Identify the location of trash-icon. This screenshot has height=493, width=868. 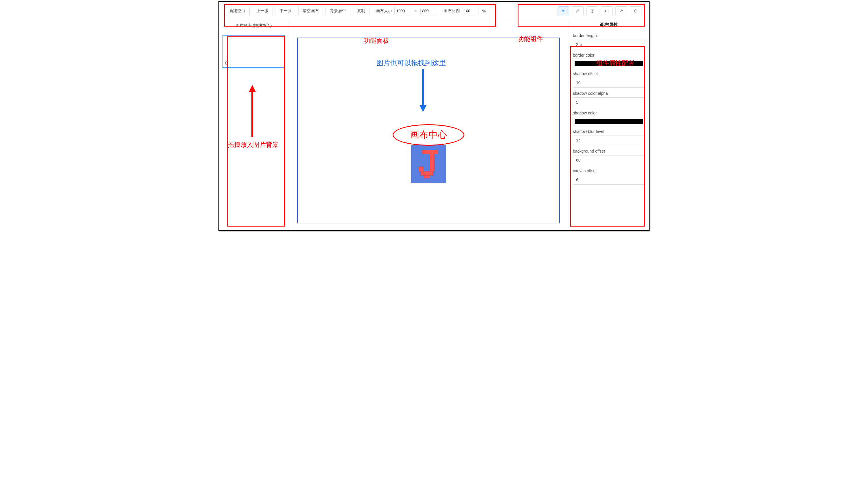
(226, 63).